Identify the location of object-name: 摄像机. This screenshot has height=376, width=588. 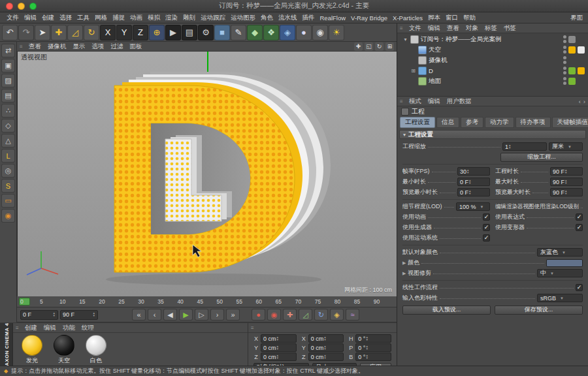
(438, 60).